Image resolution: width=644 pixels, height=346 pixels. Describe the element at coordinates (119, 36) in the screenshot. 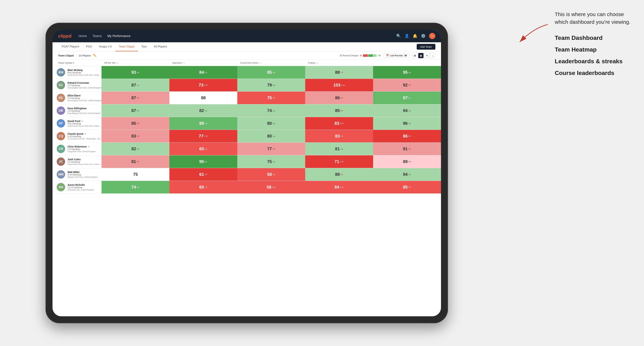

I see `nav-link-my-performance: My Performance` at that location.